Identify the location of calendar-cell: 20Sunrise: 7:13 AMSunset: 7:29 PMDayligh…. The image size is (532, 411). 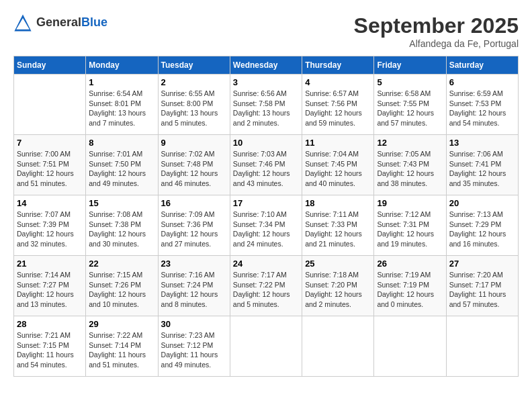
(482, 226).